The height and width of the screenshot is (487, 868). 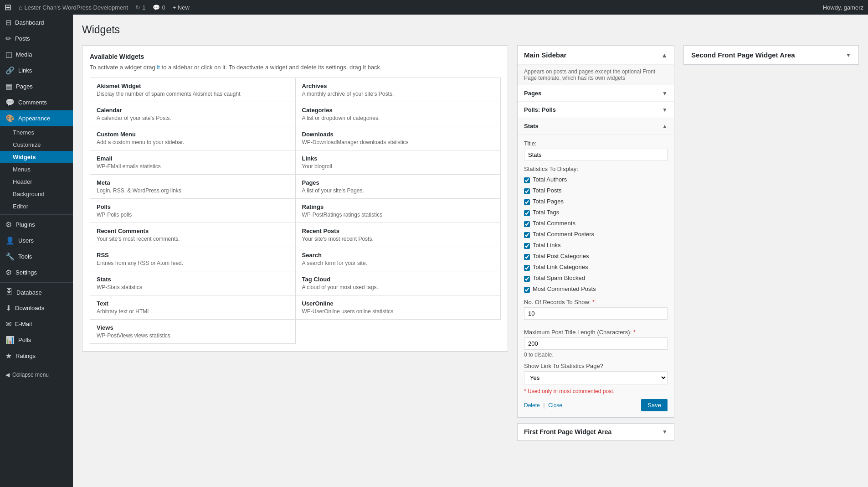 I want to click on appearance-icon: 🎨, so click(x=10, y=119).